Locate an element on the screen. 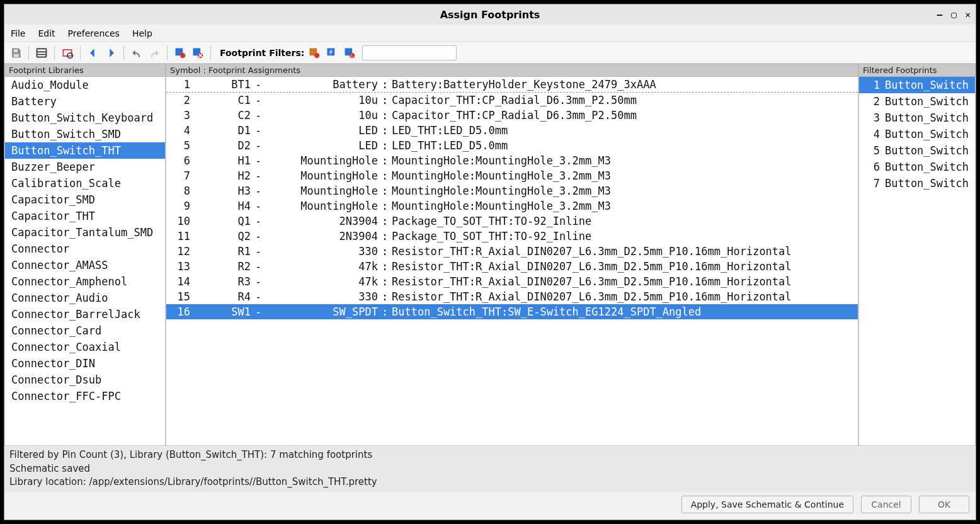  library-tables-icon is located at coordinates (42, 53).